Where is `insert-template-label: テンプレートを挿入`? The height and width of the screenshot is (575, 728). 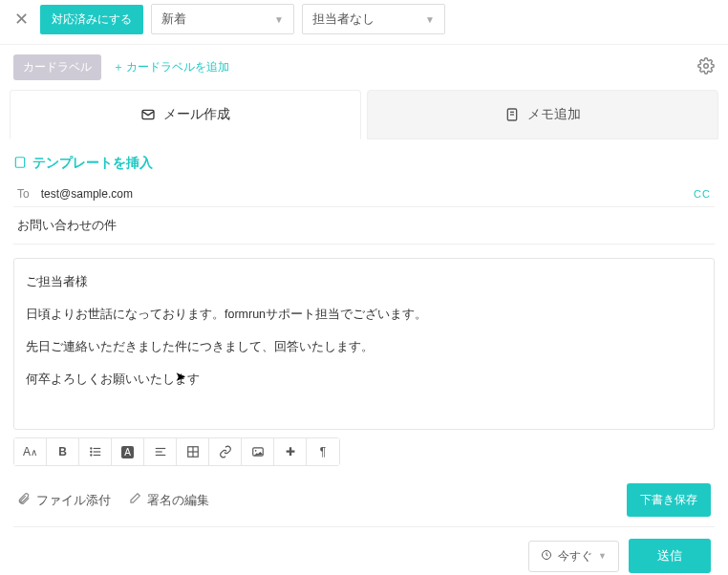 insert-template-label: テンプレートを挿入 is located at coordinates (93, 163).